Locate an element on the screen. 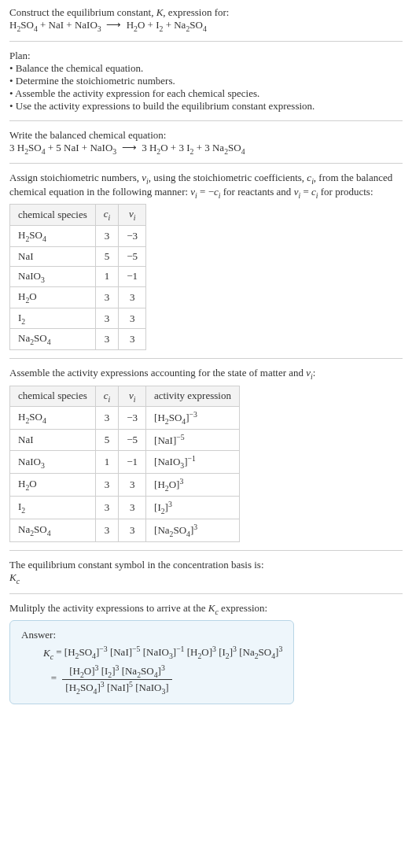 The height and width of the screenshot is (868, 412). answer-denominator: [H2SO4]3 [NaI]5 [NaIO3] is located at coordinates (116, 688).